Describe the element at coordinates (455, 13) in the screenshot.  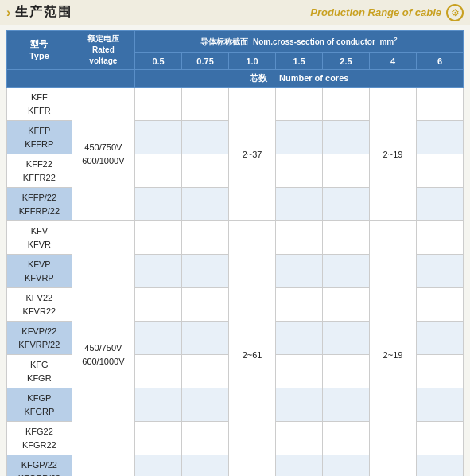
I see `settings-icon: ⚙` at that location.